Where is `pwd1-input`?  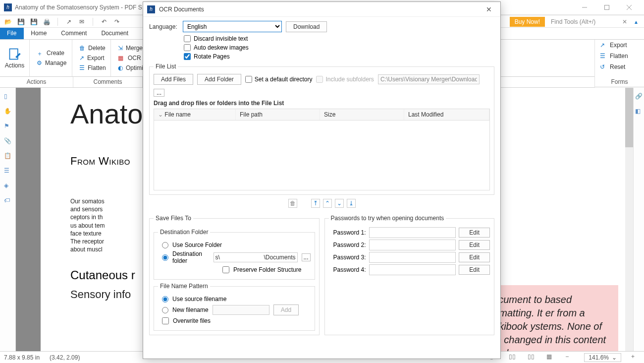
pwd1-input is located at coordinates (413, 233).